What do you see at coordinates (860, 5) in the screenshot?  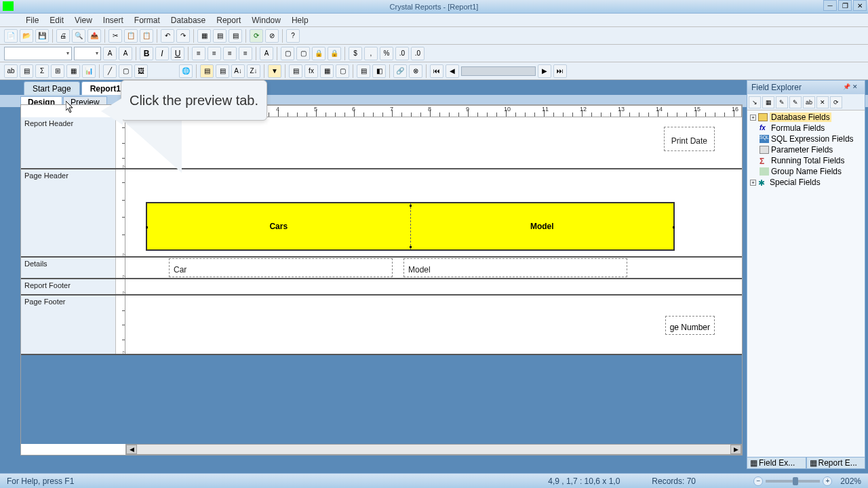 I see `close-button: ✕` at bounding box center [860, 5].